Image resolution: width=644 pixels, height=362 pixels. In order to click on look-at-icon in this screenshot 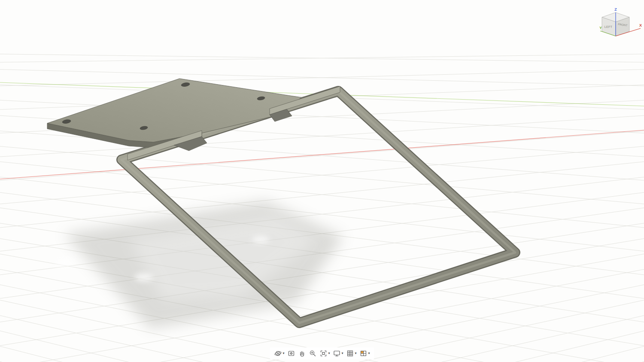, I will do `click(291, 353)`.